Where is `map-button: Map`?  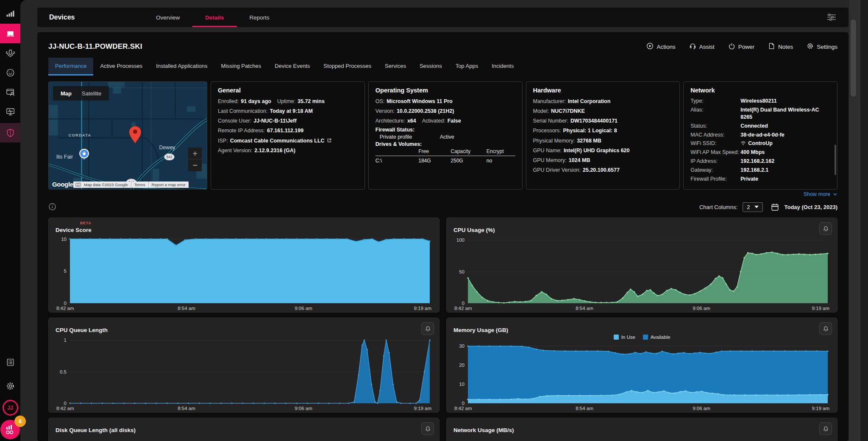
map-button: Map is located at coordinates (66, 93).